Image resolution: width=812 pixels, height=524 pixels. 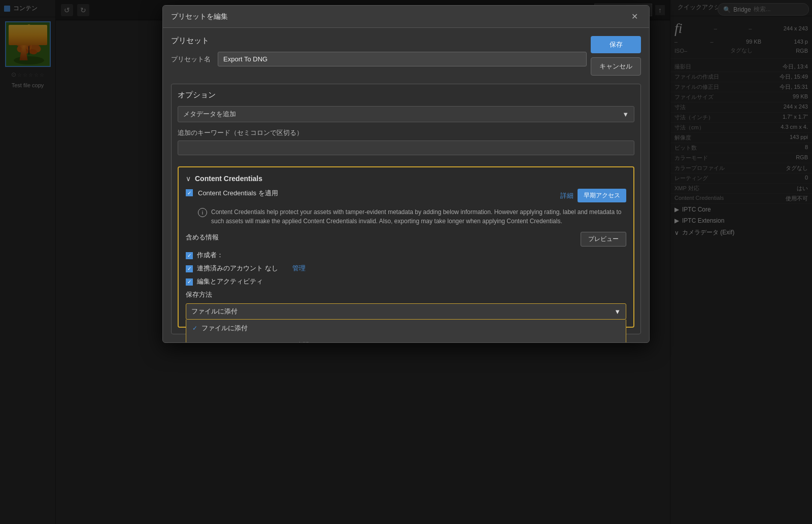 I want to click on cc-edit-label: 編集とアクティビティ, so click(x=230, y=282).